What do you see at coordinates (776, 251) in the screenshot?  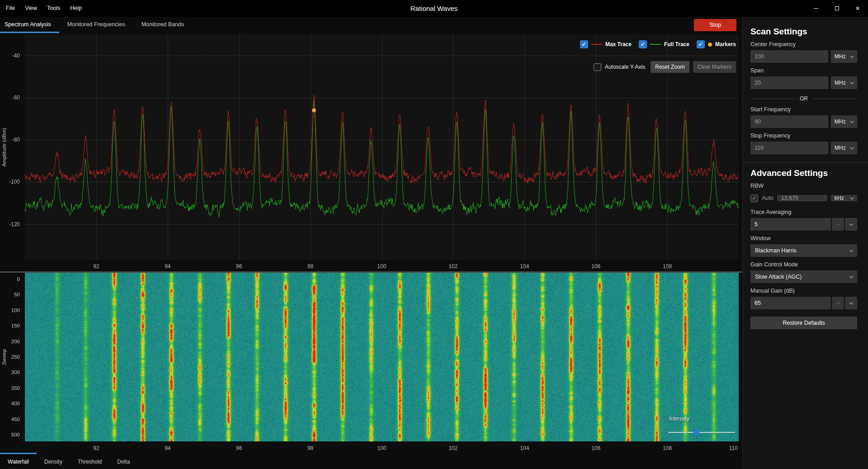 I see `window-value: Blackman Harris` at bounding box center [776, 251].